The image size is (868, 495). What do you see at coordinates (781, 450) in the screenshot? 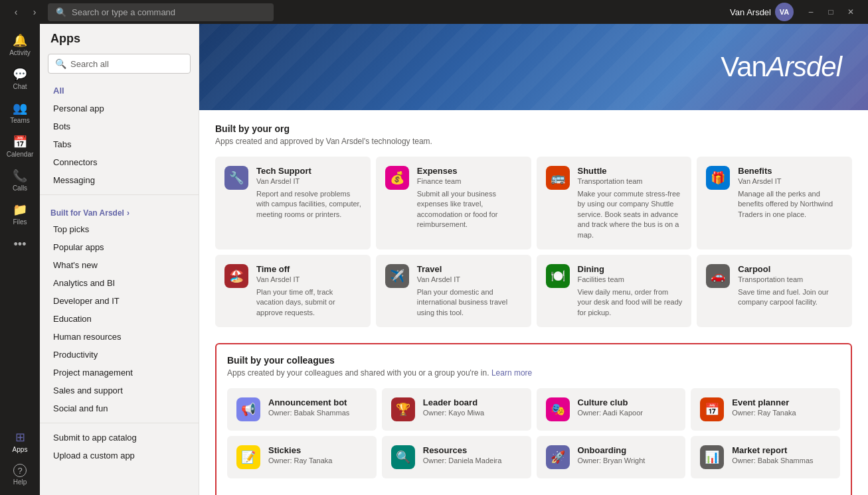
I see `app-name: Market report` at bounding box center [781, 450].